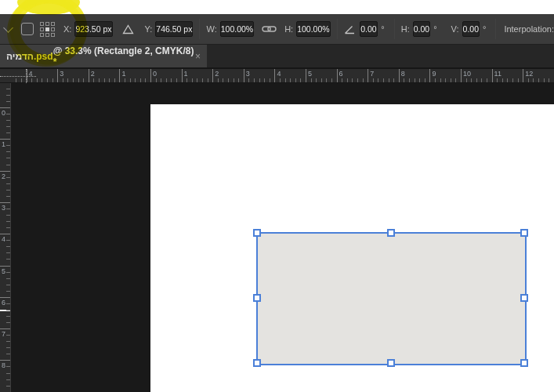 Image resolution: width=554 pixels, height=392 pixels. I want to click on width-scale-input: 100.00%, so click(237, 29).